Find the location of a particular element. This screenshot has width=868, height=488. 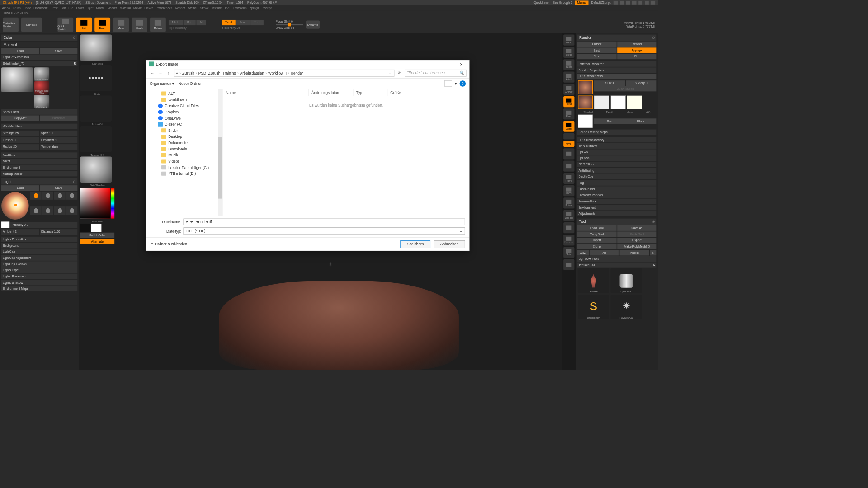

switchcolor-button: SwitchColor is located at coordinates (97, 235).